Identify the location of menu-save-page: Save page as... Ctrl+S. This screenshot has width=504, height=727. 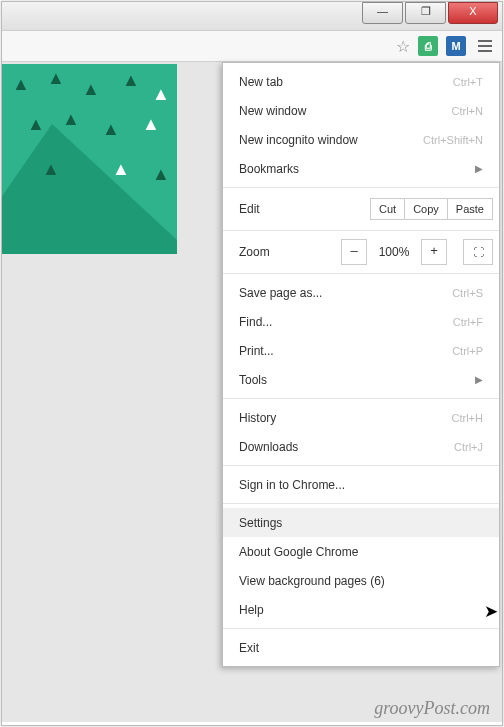
(361, 292).